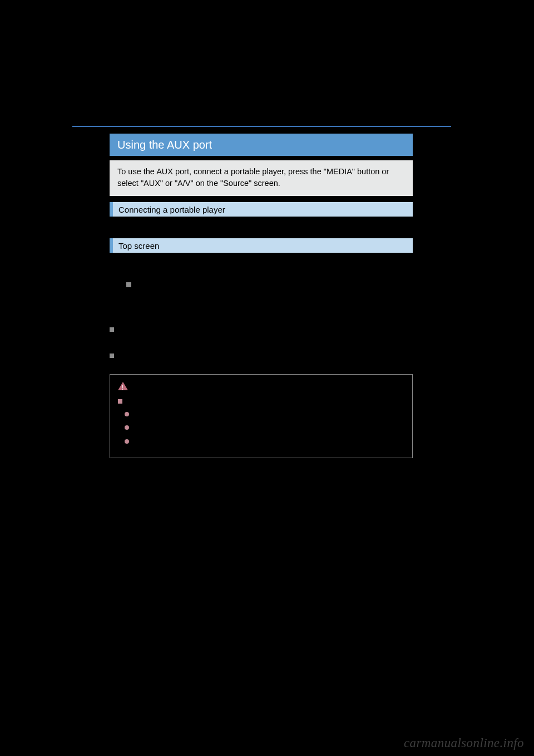  What do you see at coordinates (212, 355) in the screenshot?
I see `note-2-title: When using a portable player connected t…` at bounding box center [212, 355].